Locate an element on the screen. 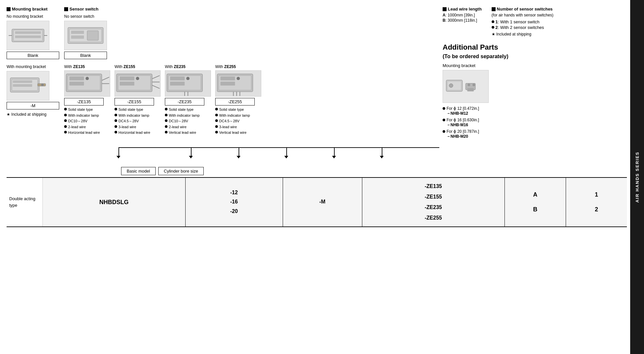 The height and width of the screenshot is (354, 644). ze235-code: -ZE235 is located at coordinates (185, 102).